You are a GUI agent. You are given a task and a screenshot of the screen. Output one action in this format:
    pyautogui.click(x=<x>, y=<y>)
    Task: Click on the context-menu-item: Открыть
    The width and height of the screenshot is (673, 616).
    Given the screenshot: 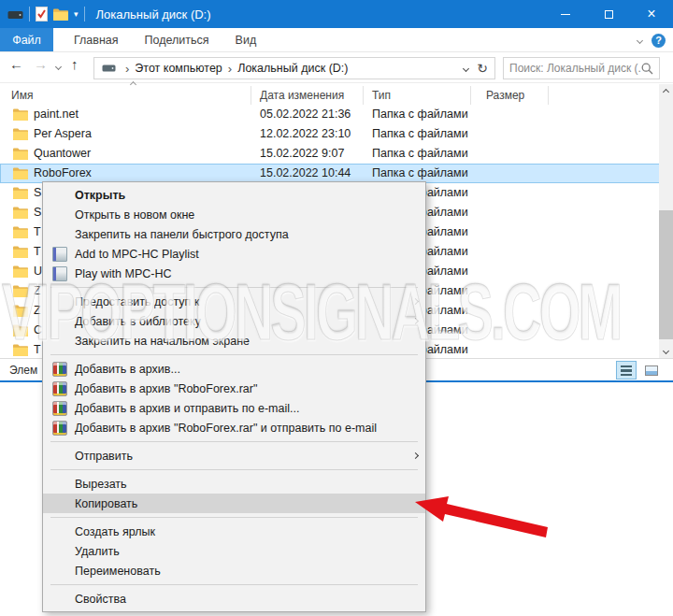 What is the action you would take?
    pyautogui.click(x=234, y=194)
    